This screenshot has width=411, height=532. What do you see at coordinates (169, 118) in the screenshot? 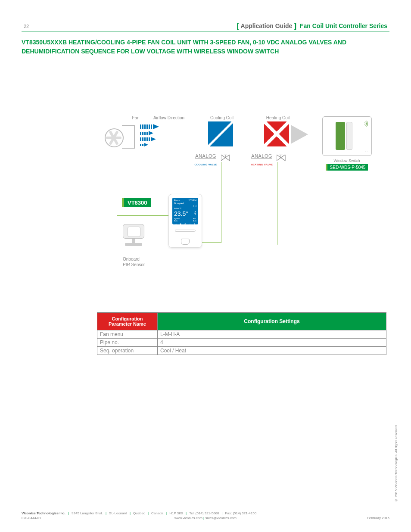
I see `airflow-label: Airflow Direction` at bounding box center [169, 118].